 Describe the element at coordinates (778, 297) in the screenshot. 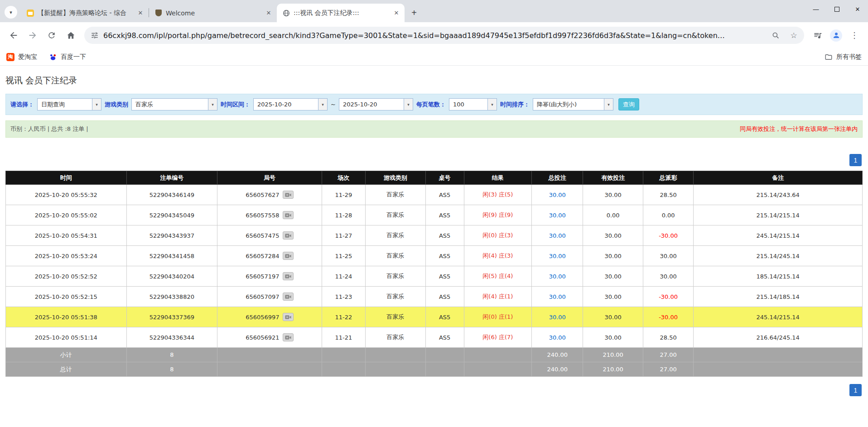

I see `cell-remark: 215.14/185.14` at that location.